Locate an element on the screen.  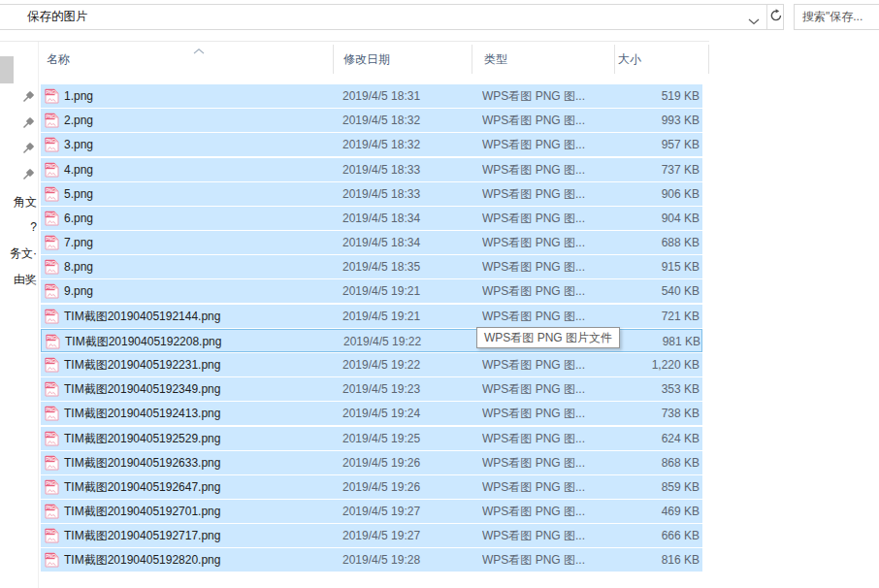
refresh-button is located at coordinates (776, 17).